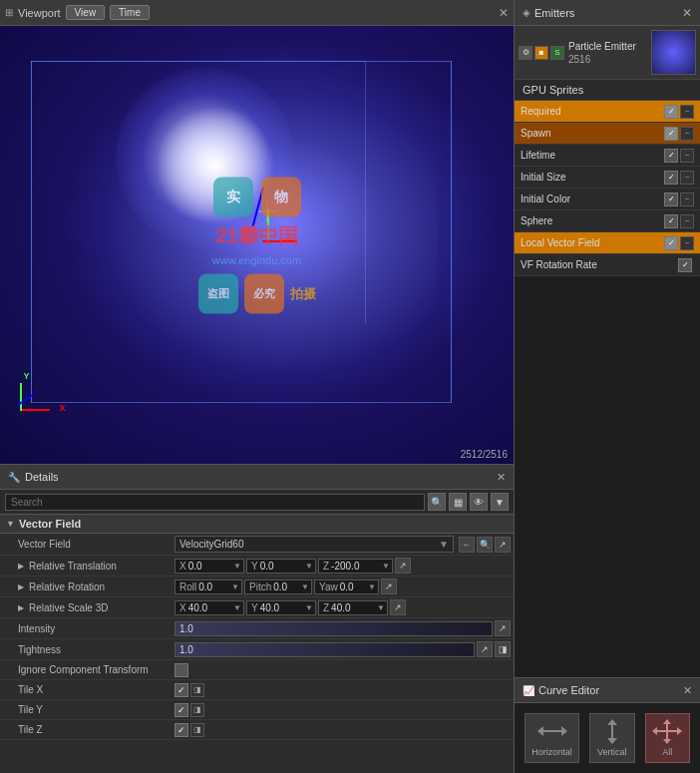 The height and width of the screenshot is (773, 700). What do you see at coordinates (278, 586) in the screenshot?
I see `pitch-box: Pitch 0.0 ▼` at bounding box center [278, 586].